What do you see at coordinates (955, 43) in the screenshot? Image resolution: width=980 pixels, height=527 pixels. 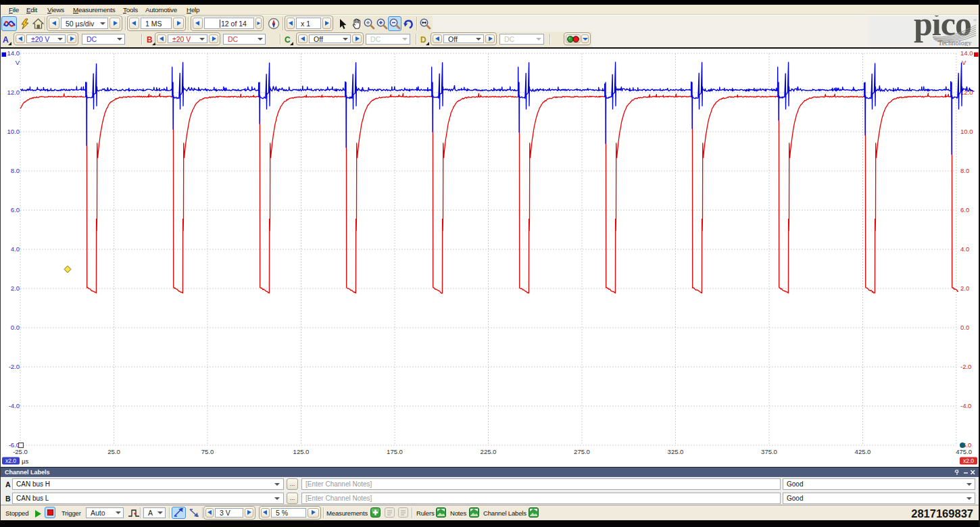 I see `svg-text: Technology` at bounding box center [955, 43].